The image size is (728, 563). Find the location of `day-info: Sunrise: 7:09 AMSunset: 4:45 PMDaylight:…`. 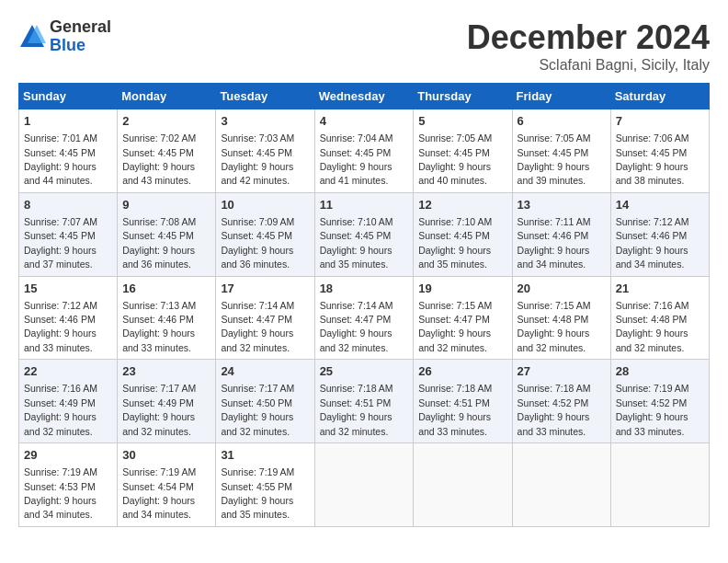

day-info: Sunrise: 7:09 AMSunset: 4:45 PMDaylight:… is located at coordinates (257, 243).